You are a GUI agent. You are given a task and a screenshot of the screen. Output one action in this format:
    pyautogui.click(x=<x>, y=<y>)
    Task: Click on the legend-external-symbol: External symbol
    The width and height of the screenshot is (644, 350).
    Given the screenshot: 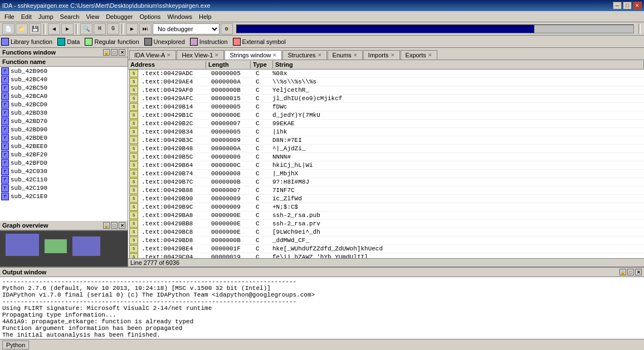 What is the action you would take?
    pyautogui.click(x=260, y=42)
    